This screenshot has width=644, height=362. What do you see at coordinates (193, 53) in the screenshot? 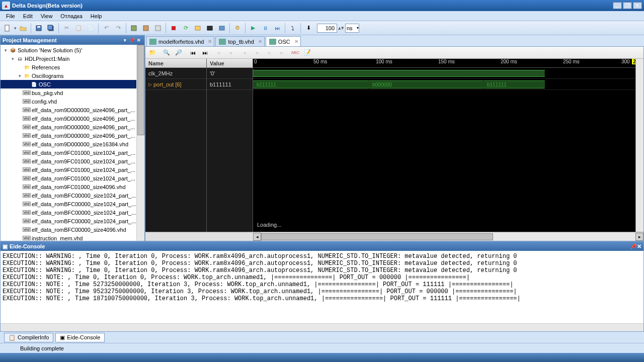
I see `osc-first-button: ⏮` at bounding box center [193, 53].